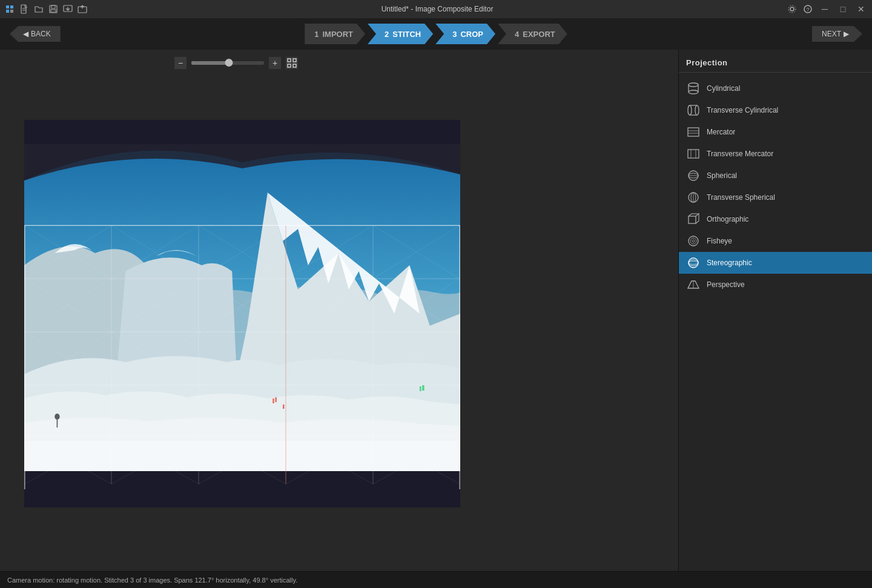  I want to click on spherical-icon, so click(693, 176).